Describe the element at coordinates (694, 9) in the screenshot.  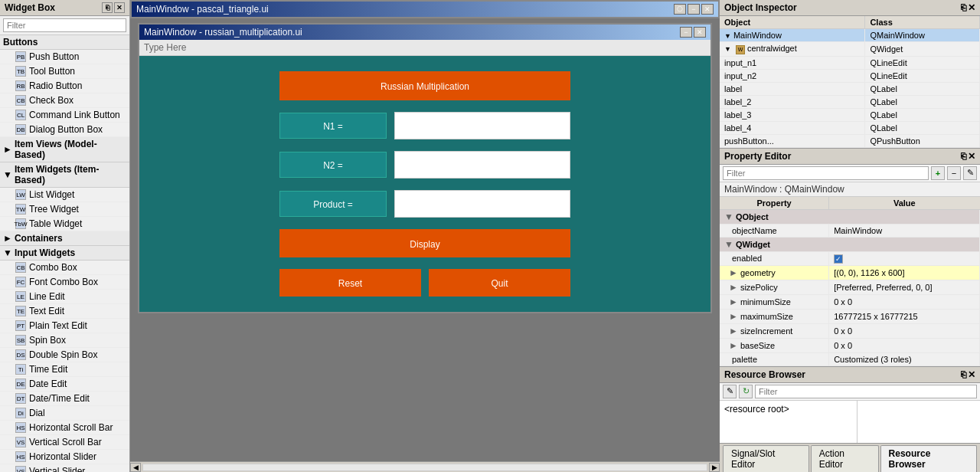
I see `pascal-minimize-btn: −` at that location.